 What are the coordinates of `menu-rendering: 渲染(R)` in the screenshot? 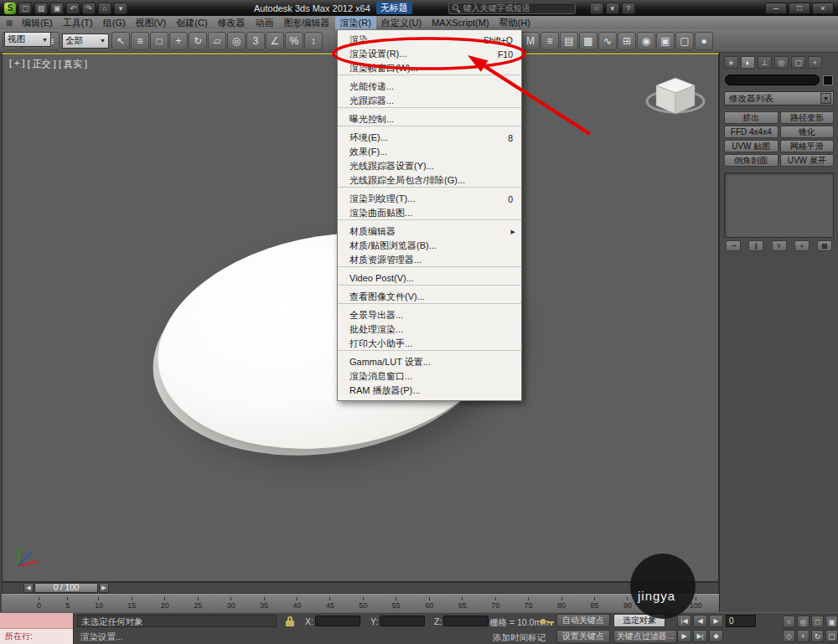 It's located at (355, 23).